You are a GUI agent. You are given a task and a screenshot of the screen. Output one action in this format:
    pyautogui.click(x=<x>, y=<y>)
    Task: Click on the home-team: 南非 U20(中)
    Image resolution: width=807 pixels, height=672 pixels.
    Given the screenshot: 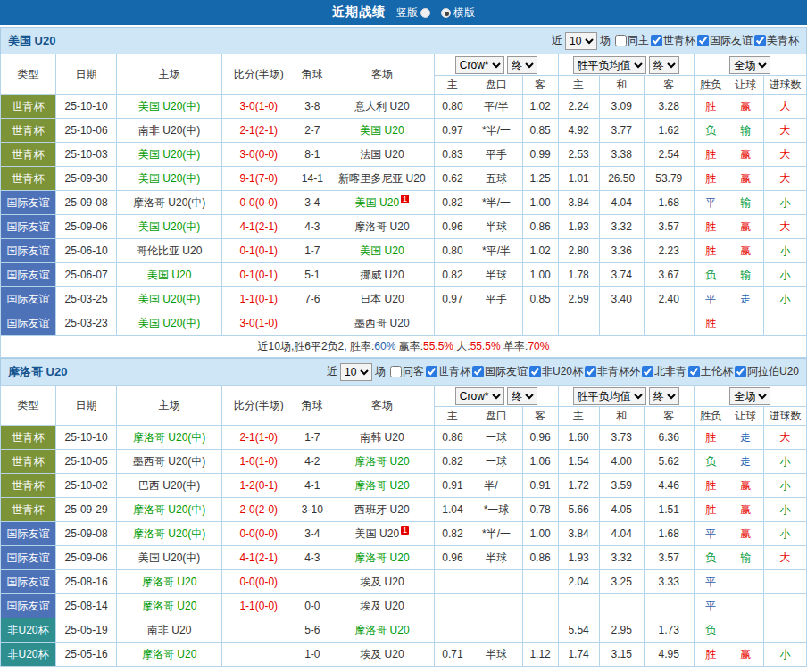 What is the action you would take?
    pyautogui.click(x=170, y=130)
    